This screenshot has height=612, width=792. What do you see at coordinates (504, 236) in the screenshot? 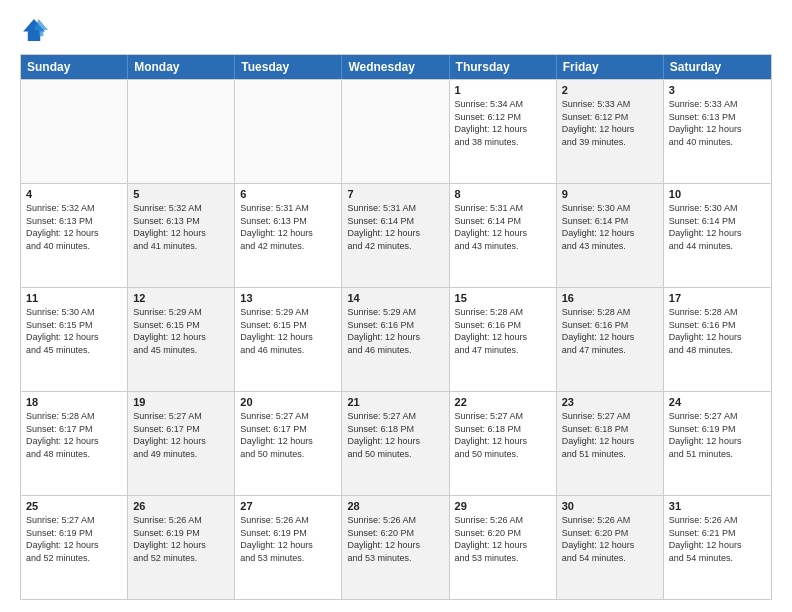
I see `calendar-cell: 8Sunrise: 5:31 AM Sunset: 6:14 PM Daylig…` at bounding box center [504, 236].